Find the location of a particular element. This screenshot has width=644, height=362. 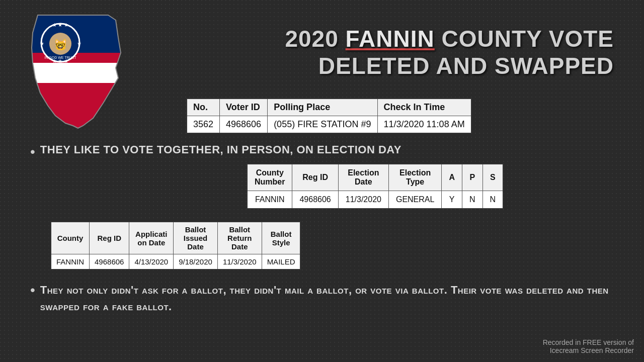

cell-ballot-issued: 9/18/2020 is located at coordinates (196, 262).